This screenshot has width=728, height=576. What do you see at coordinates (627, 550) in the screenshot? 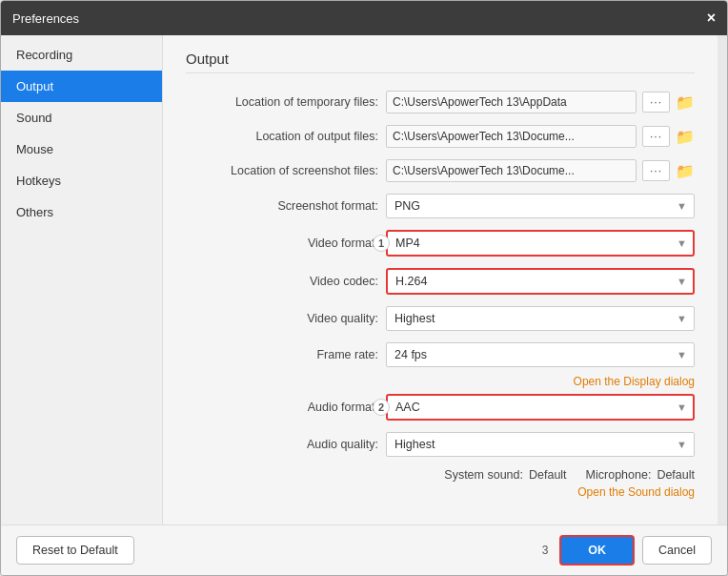
I see `footer-ok-area: 3 OK Cancel` at bounding box center [627, 550].